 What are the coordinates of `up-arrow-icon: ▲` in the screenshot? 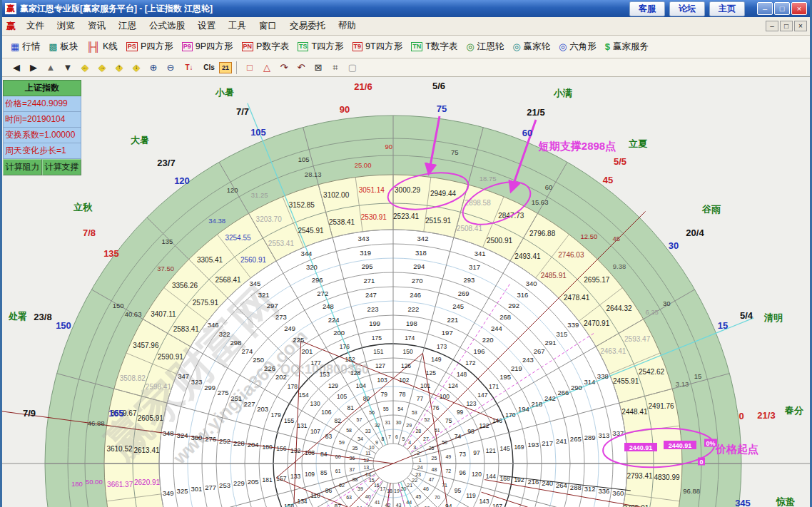 It's located at (51, 68).